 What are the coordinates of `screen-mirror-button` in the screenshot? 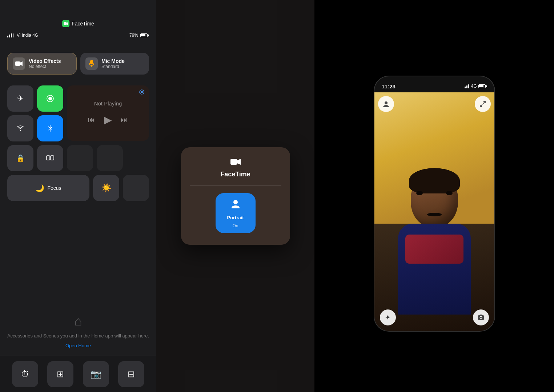 It's located at (50, 158).